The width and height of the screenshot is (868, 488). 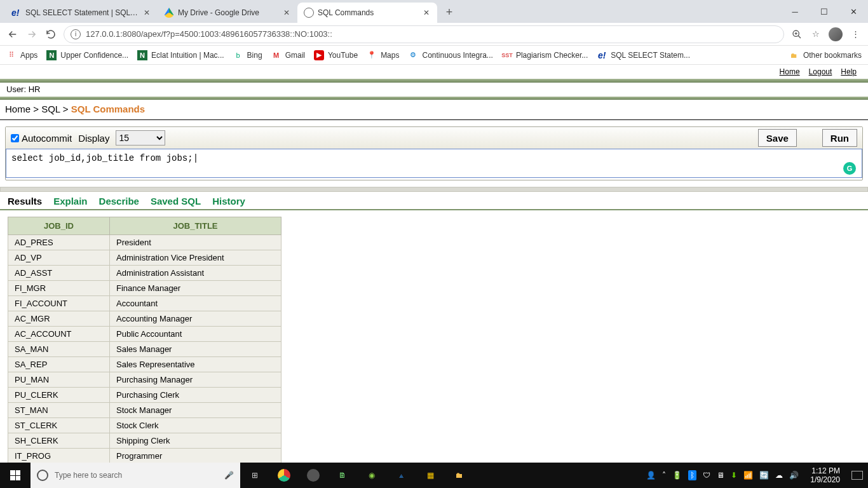 What do you see at coordinates (677, 475) in the screenshot?
I see `battery-icon: 🔋` at bounding box center [677, 475].